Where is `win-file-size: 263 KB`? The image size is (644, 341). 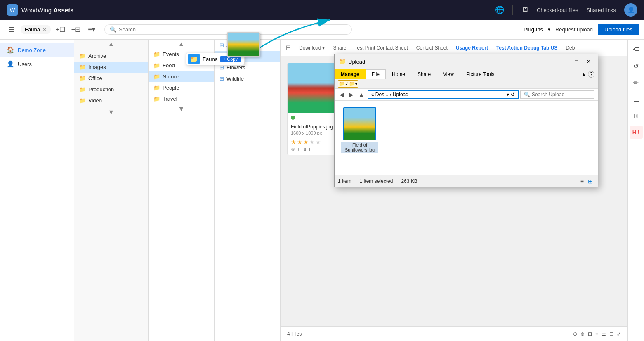 win-file-size: 263 KB is located at coordinates (409, 181).